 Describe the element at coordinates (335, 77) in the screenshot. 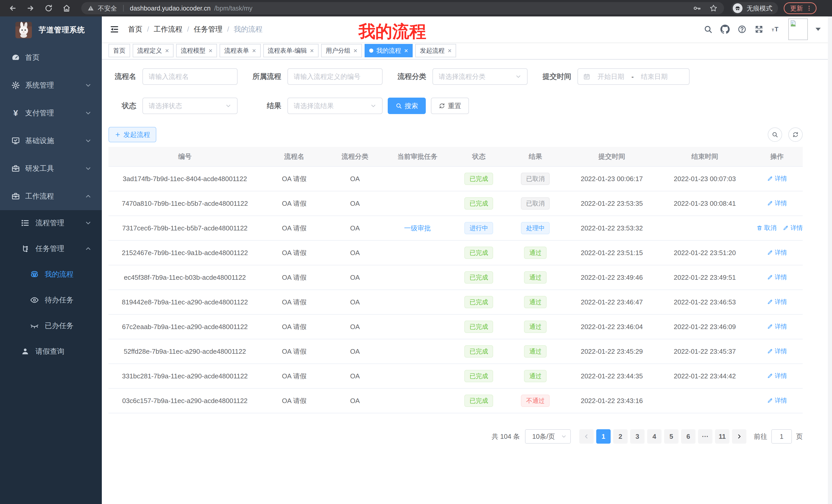

I see `text-input: 请输入流程定义的编号` at that location.